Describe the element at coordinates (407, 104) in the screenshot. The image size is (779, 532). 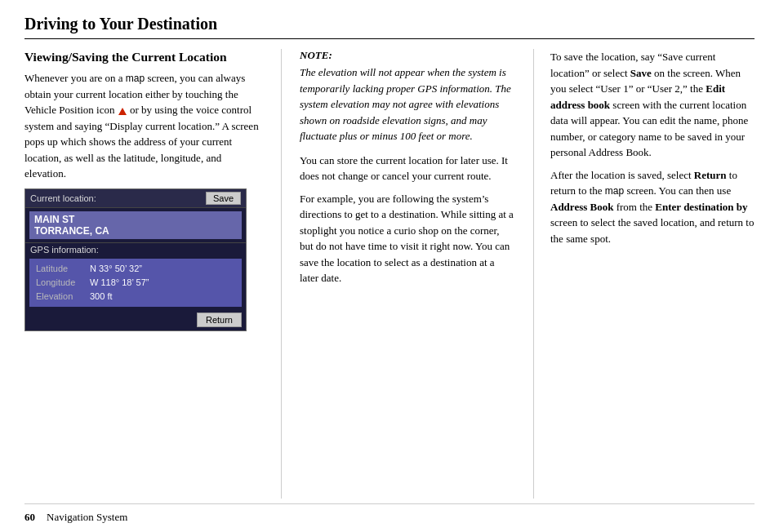
I see `note-text: The elevation will not appear when the s…` at that location.